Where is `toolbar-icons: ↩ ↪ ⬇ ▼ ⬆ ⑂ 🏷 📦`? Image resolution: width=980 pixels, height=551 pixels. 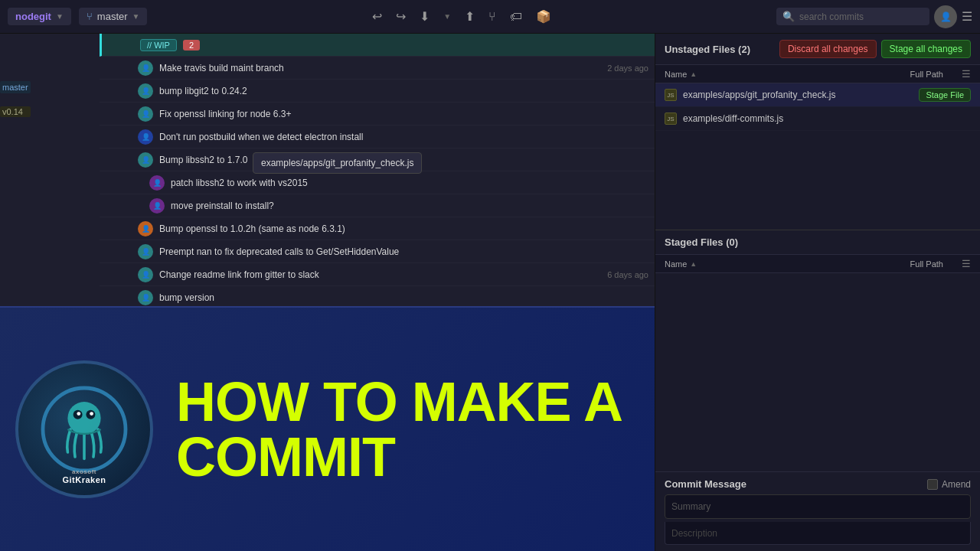
toolbar-icons: ↩ ↪ ⬇ ▼ ⬆ ⑂ 🏷 📦 is located at coordinates (462, 17).